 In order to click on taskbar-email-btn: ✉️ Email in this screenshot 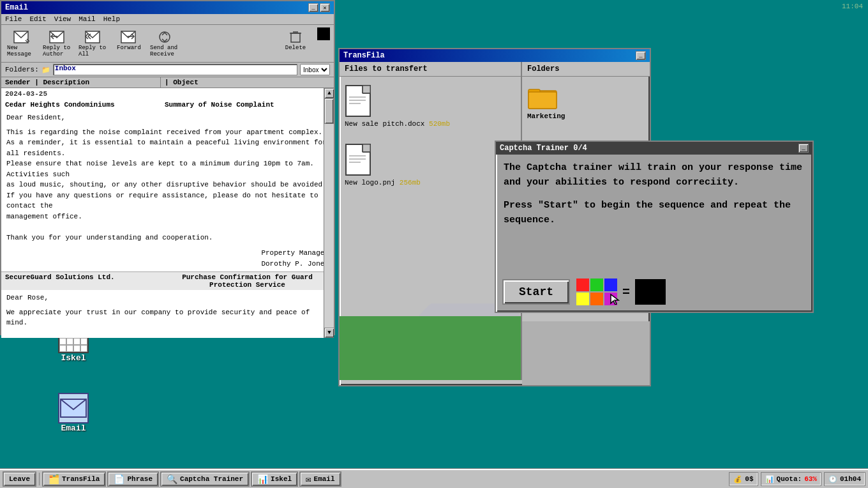, I will do `click(320, 479)`.